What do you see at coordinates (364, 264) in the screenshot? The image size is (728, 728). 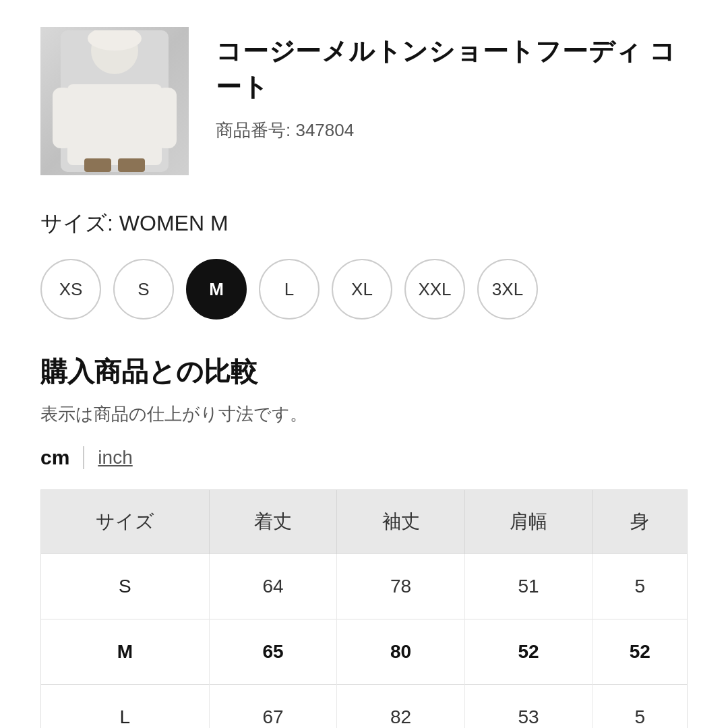 I see `size-section: サイズ: WOMEN M XS S M L XL XXL 3XL` at bounding box center [364, 264].